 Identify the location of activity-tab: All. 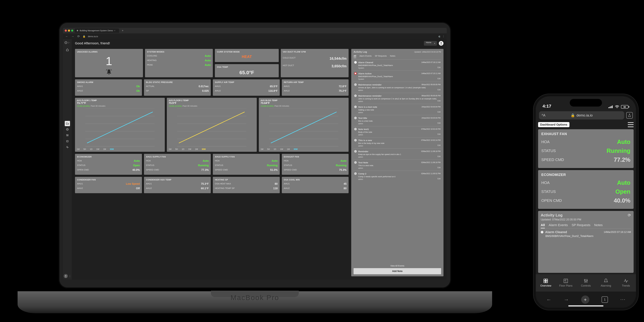
(355, 56).